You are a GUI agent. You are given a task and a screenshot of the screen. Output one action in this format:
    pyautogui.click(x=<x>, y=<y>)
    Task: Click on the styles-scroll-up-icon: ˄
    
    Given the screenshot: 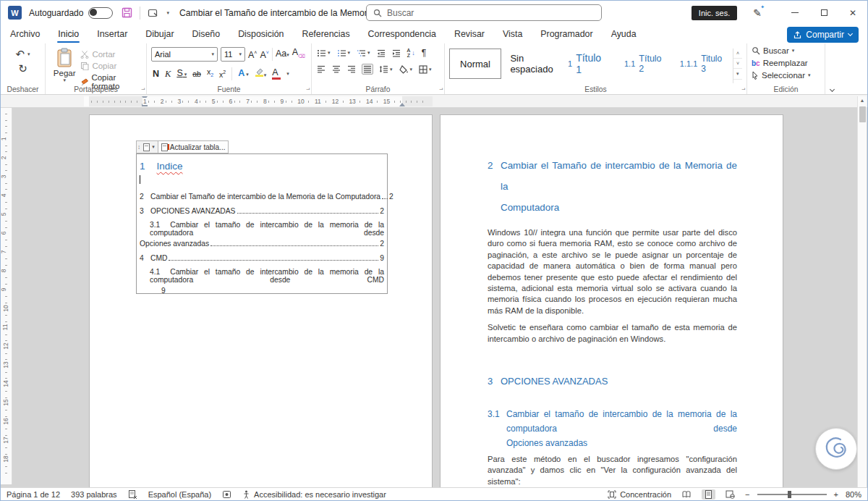 What is the action you would take?
    pyautogui.click(x=738, y=54)
    